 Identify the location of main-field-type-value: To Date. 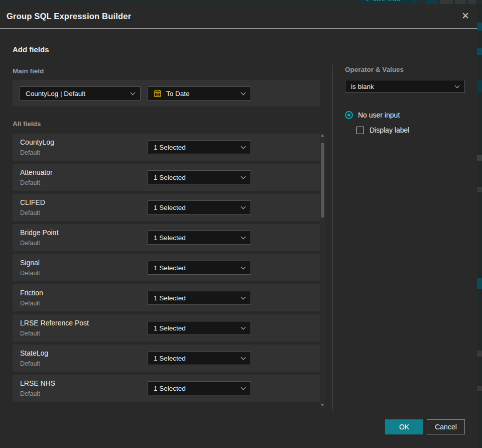
(200, 93).